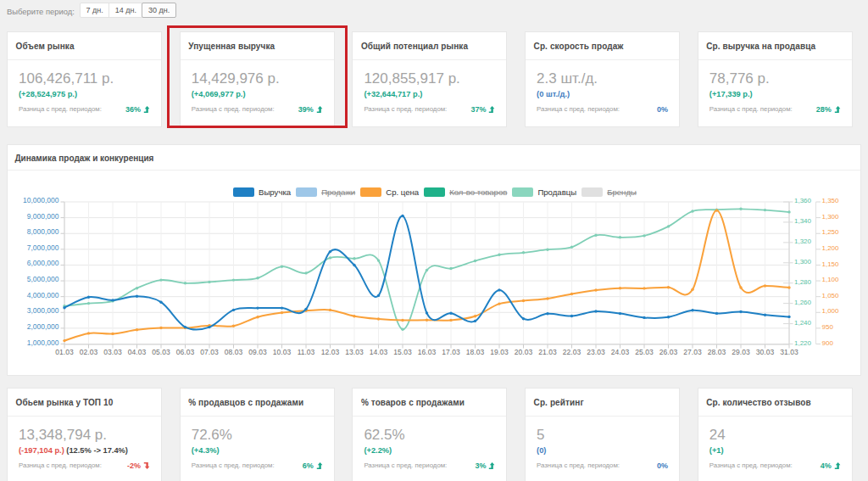 This screenshot has height=481, width=868. Describe the element at coordinates (43, 232) in the screenshot. I see `svg-text: 8,000,000` at that location.